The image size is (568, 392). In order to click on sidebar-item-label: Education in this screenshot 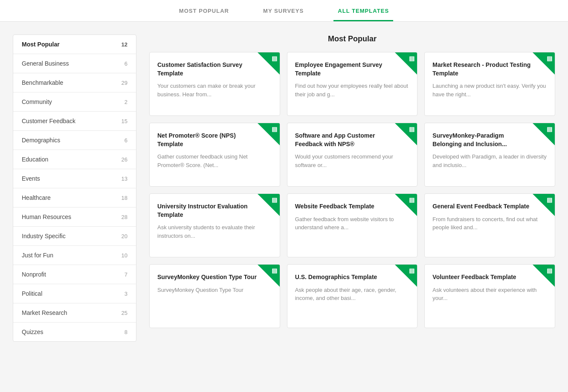, I will do `click(35, 159)`.